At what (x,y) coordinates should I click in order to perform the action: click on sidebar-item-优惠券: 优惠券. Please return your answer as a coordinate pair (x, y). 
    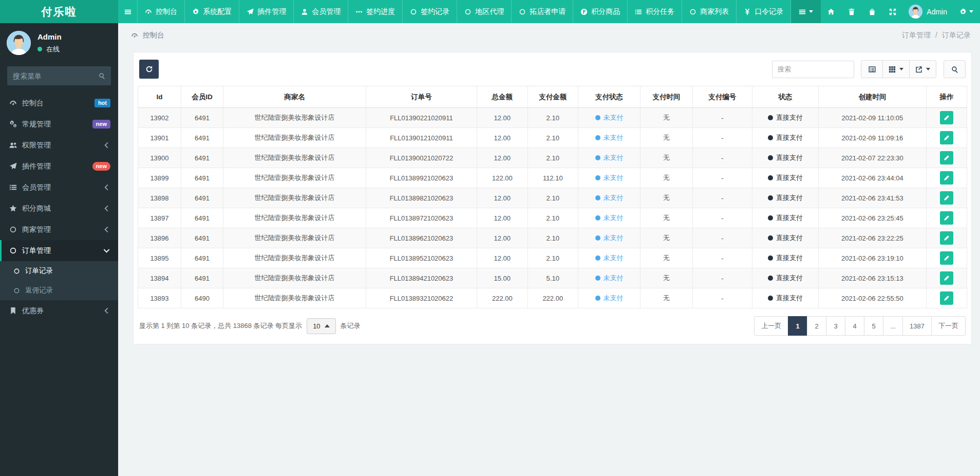
    Looking at the image, I should click on (59, 310).